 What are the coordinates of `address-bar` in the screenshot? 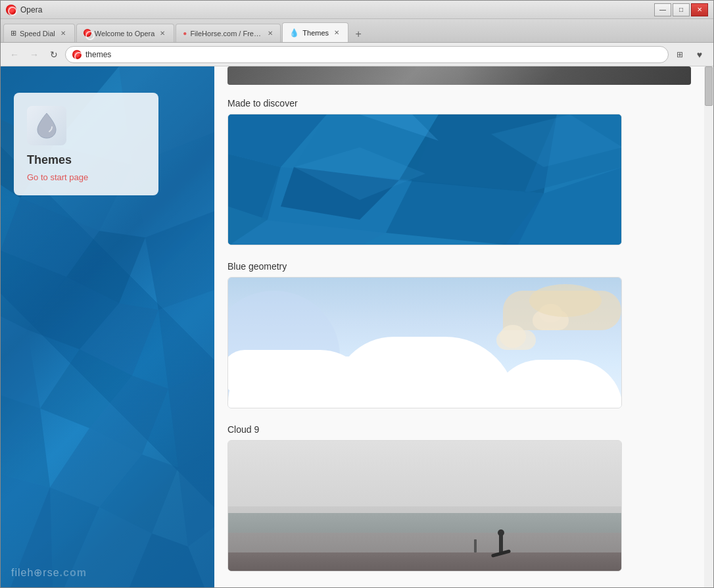 It's located at (367, 55).